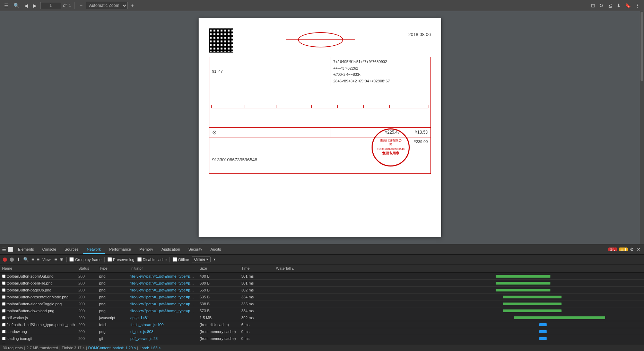 Image resolution: width=644 pixels, height=351 pixels. I want to click on invoice-codes: 7+/-6405*91<51+*7+9*7680902 ++−<3 >62262…, so click(381, 72).